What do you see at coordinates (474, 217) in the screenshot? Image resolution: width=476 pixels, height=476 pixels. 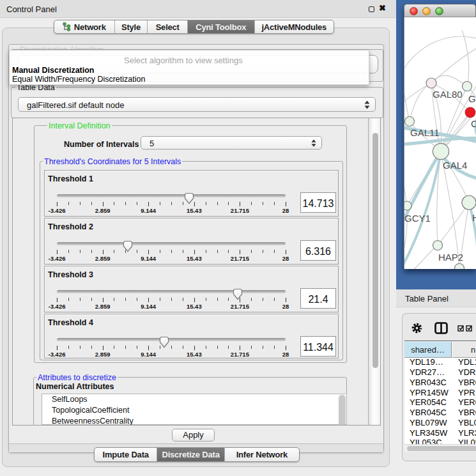 I see `svg-text: H` at bounding box center [474, 217].